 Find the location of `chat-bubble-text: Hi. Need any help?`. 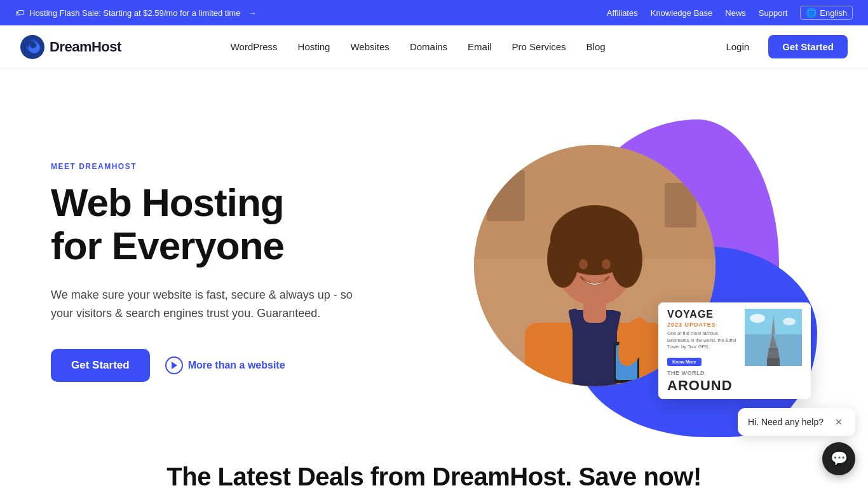

chat-bubble-text: Hi. Need any help? is located at coordinates (785, 422).